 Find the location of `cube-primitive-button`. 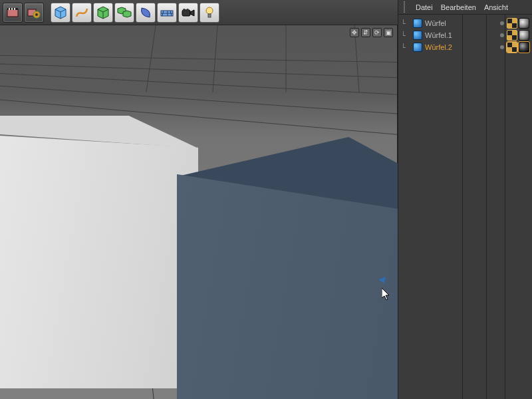

cube-primitive-button is located at coordinates (61, 13).